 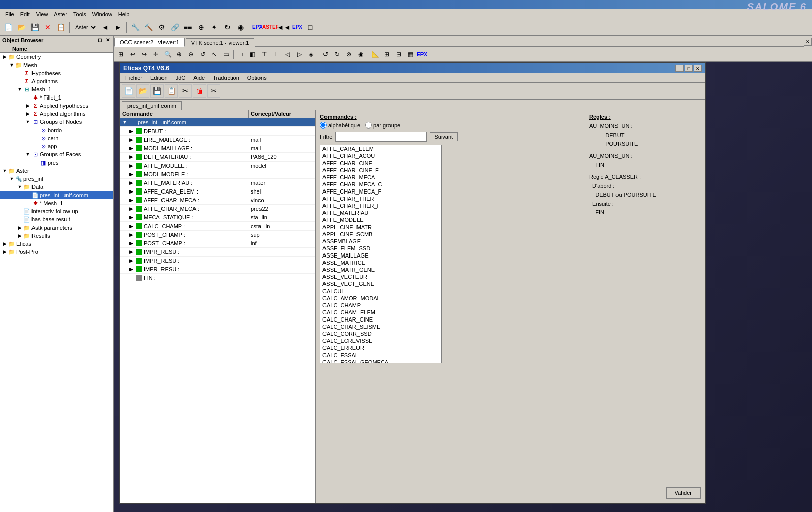 I want to click on cmd-toggle-lire: ▶, so click(x=131, y=140).